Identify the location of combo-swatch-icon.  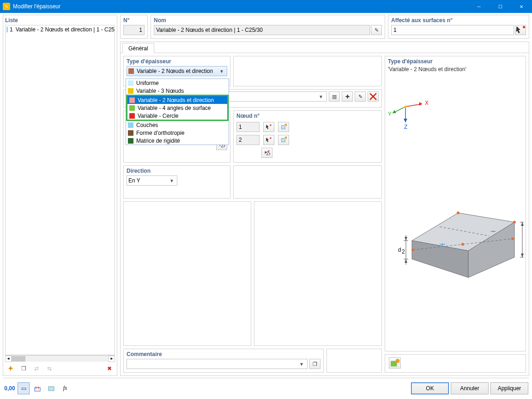
(131, 71).